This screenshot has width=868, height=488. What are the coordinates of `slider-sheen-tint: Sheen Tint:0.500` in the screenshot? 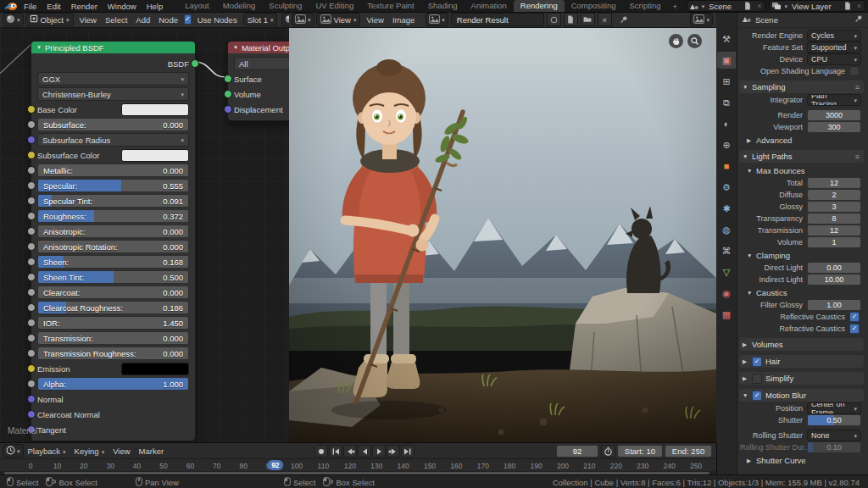 It's located at (114, 277).